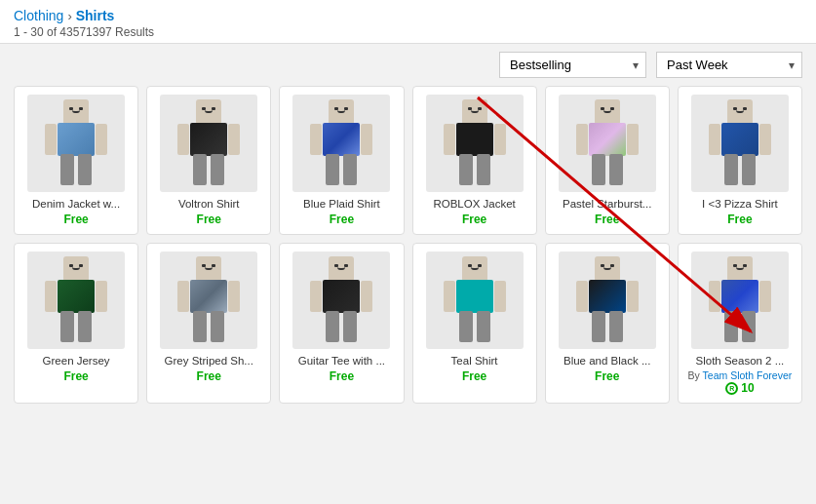  I want to click on list-item: Blue and Black ...Free, so click(607, 324).